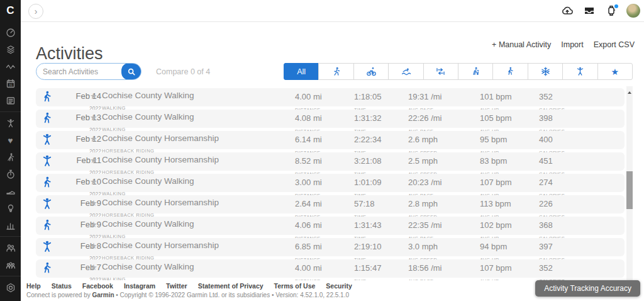  Describe the element at coordinates (10, 157) in the screenshot. I see `golf-icon` at that location.